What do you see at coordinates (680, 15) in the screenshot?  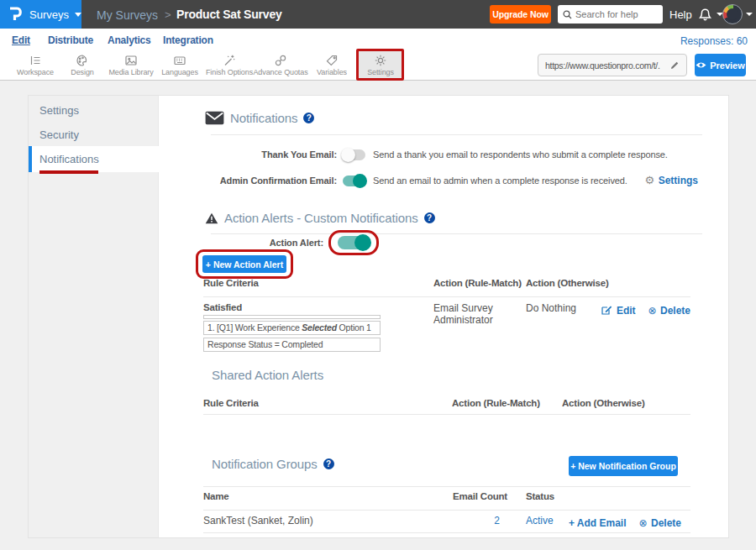 I see `help-link: Help` at bounding box center [680, 15].